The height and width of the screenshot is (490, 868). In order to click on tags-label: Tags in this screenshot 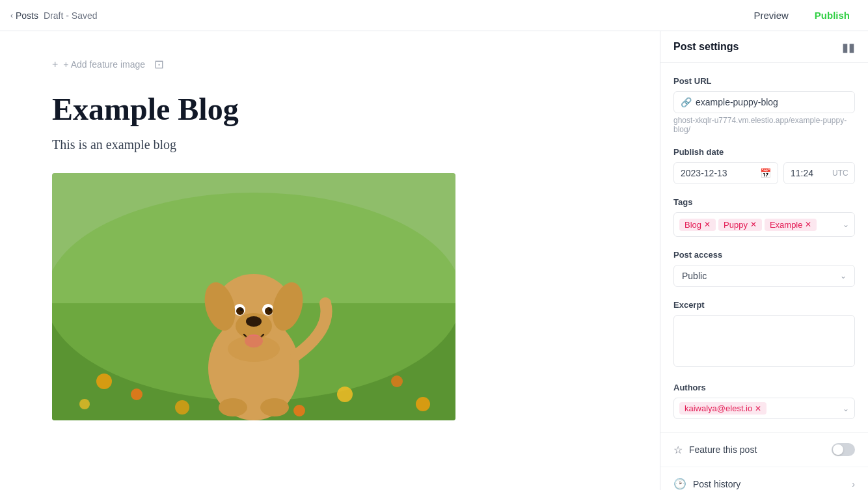, I will do `click(764, 202)`.